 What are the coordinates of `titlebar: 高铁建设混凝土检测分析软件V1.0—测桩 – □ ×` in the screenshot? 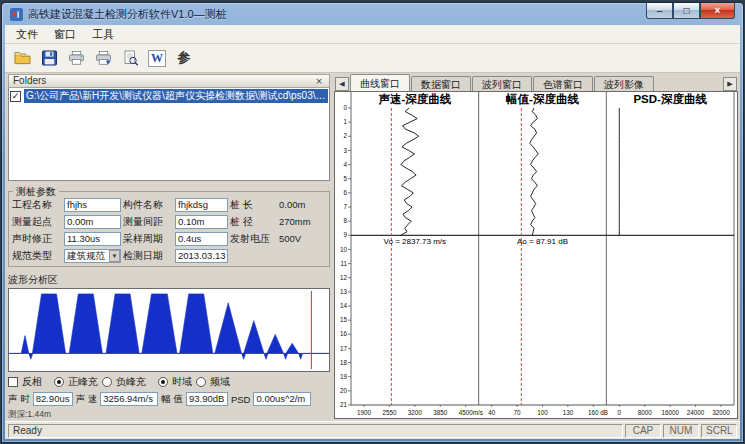 It's located at (372, 14).